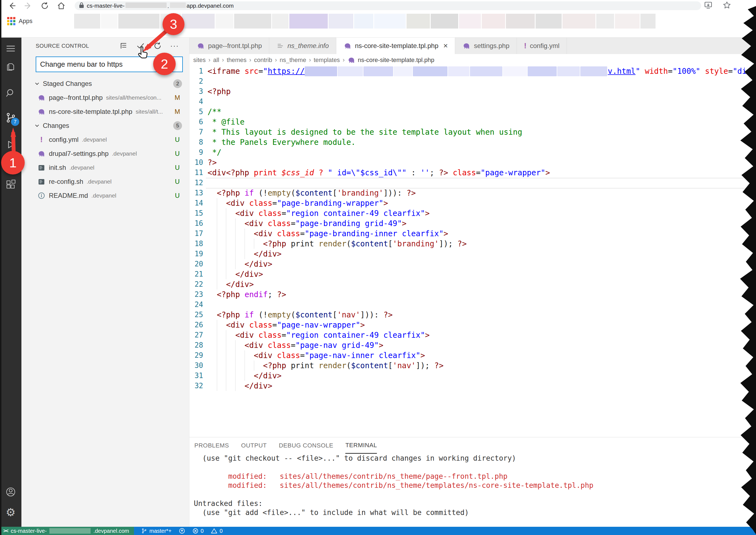  What do you see at coordinates (212, 445) in the screenshot?
I see `panel-tab-problems: PROBLEMS` at bounding box center [212, 445].